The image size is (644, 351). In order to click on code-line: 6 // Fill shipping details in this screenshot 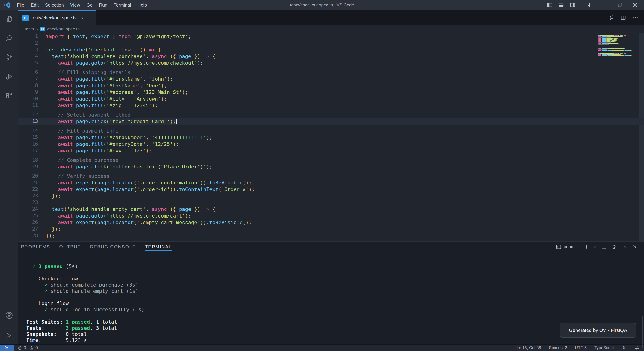, I will do `click(331, 72)`.